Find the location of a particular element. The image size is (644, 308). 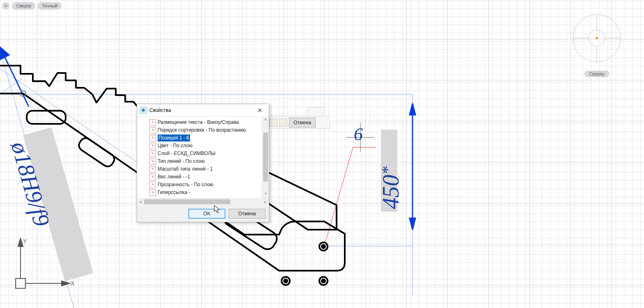

property-row: ✎Вес линий - -1 is located at coordinates (199, 177).